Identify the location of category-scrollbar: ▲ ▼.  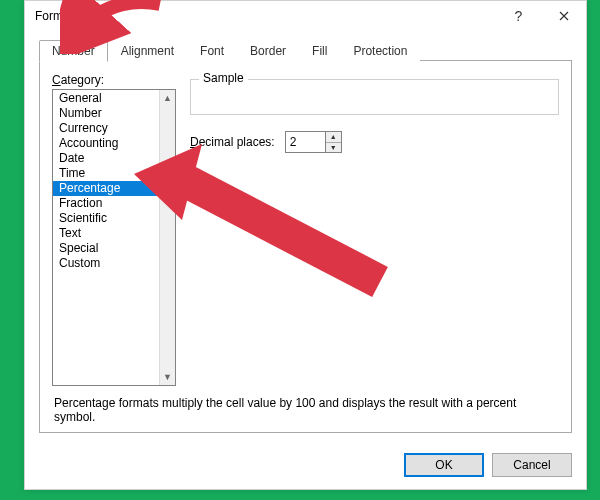
(167, 238).